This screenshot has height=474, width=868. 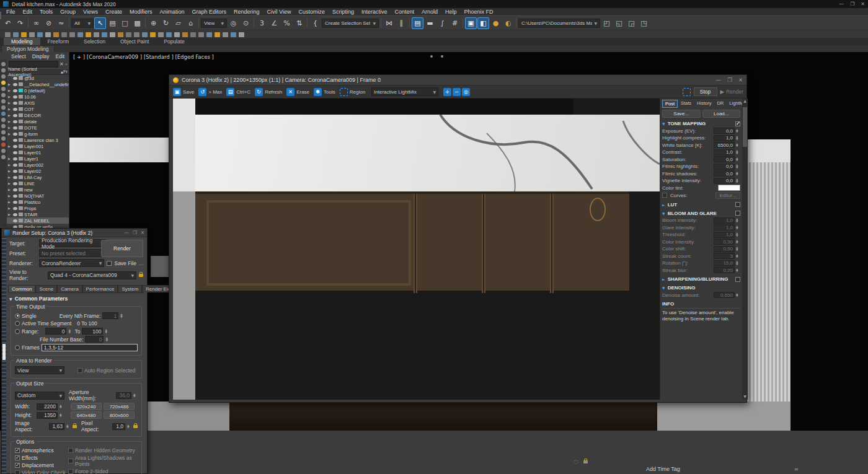 What do you see at coordinates (16, 35) in the screenshot?
I see `cloud-icon` at bounding box center [16, 35].